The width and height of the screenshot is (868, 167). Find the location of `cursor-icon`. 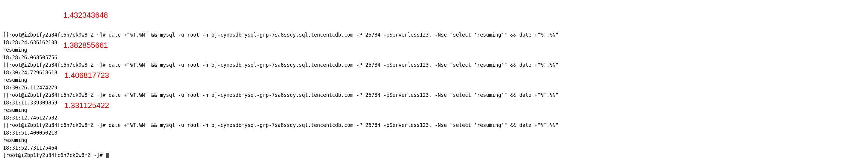

cursor-icon is located at coordinates (108, 156).